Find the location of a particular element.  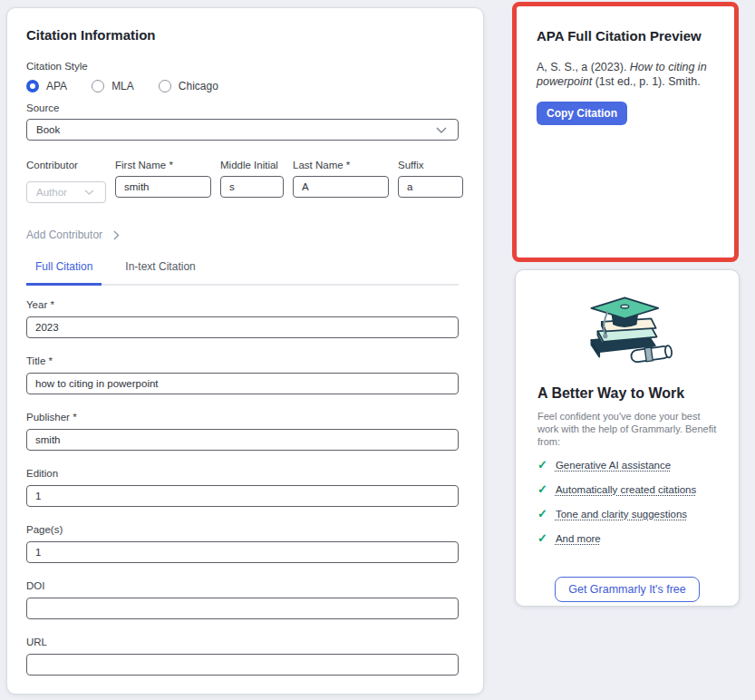

edition-field-group: Edition is located at coordinates (243, 488).